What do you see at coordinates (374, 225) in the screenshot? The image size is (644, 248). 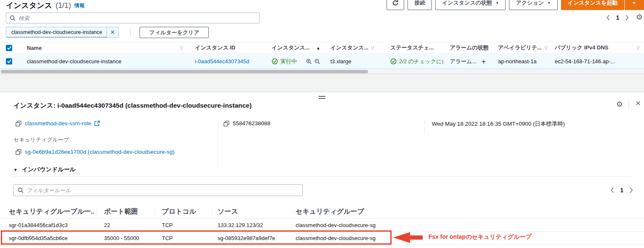 I see `cell-security-group: classmethod-dev-cloudsecure-sg` at bounding box center [374, 225].